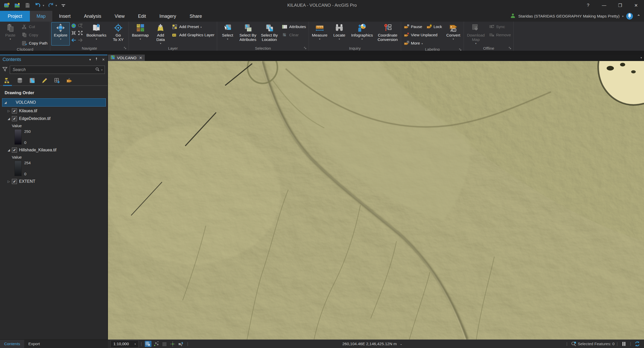 This screenshot has width=644, height=348. Describe the element at coordinates (118, 34) in the screenshot. I see `ribbon-button-go-to-xy: Go To XY` at that location.